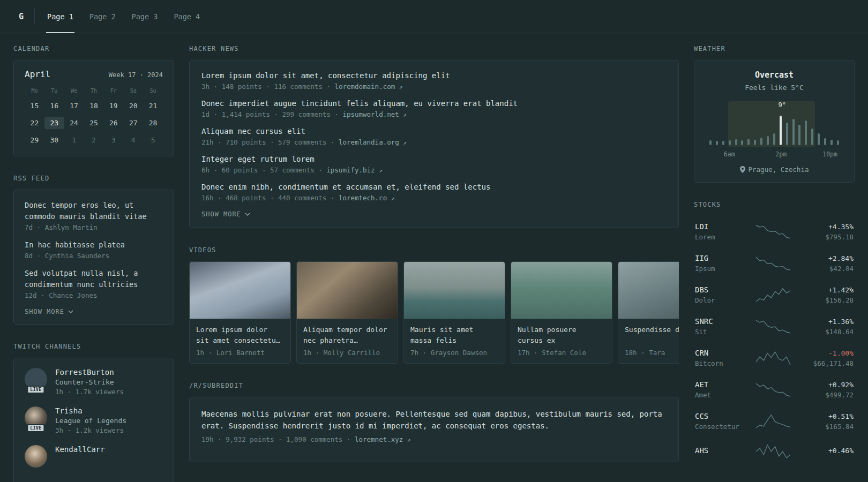 This screenshot has height=482, width=868. Describe the element at coordinates (145, 16) in the screenshot. I see `tab-page-3: Page 3` at that location.